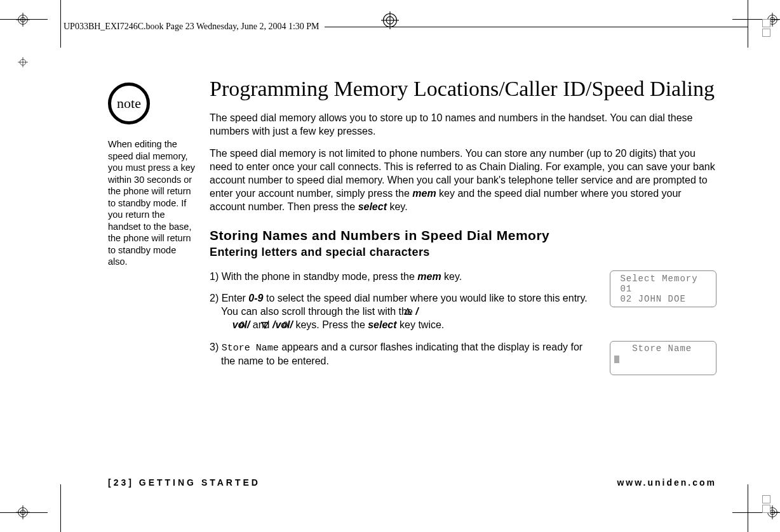 Image resolution: width=780 pixels, height=532 pixels. I want to click on page-title: Programming Memory Locations/Caller ID/S…, so click(463, 89).